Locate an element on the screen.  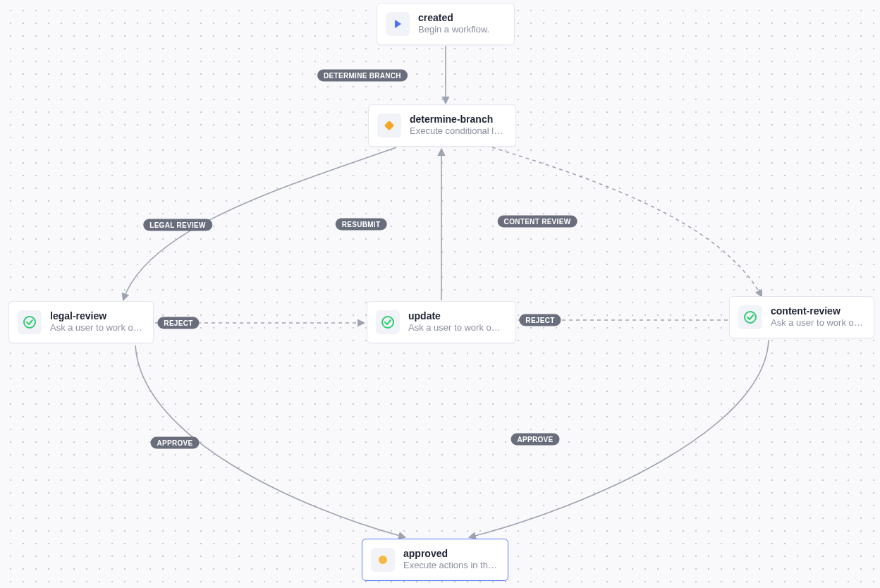
node-title: determine-branch is located at coordinates (456, 120).